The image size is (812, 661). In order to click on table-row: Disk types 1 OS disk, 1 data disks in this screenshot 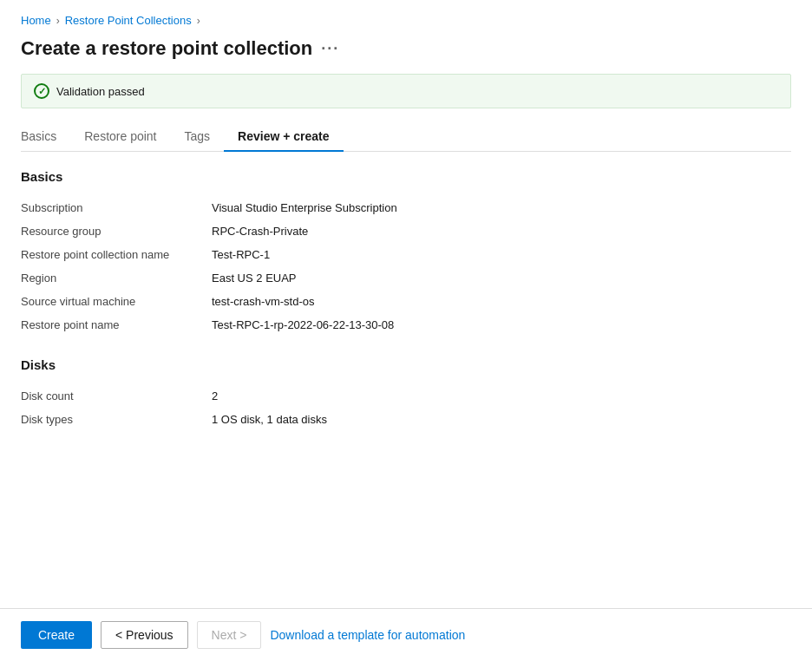, I will do `click(406, 420)`.